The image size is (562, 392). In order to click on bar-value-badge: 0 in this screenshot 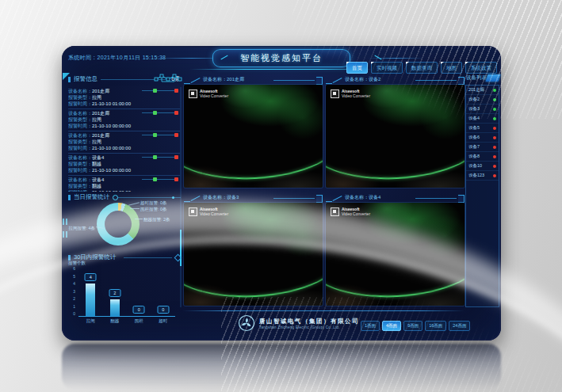, I will do `click(163, 310)`.